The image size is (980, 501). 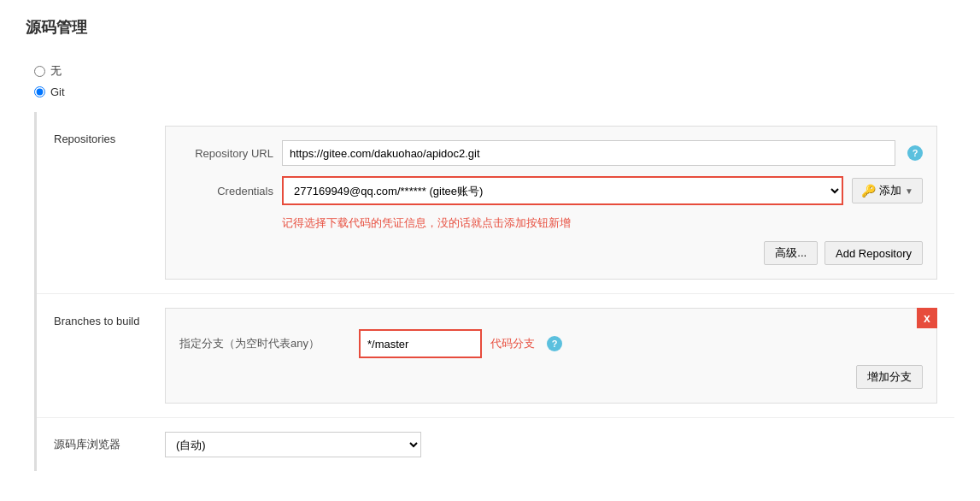 What do you see at coordinates (873, 253) in the screenshot?
I see `add-repository-button: Add Repository` at bounding box center [873, 253].